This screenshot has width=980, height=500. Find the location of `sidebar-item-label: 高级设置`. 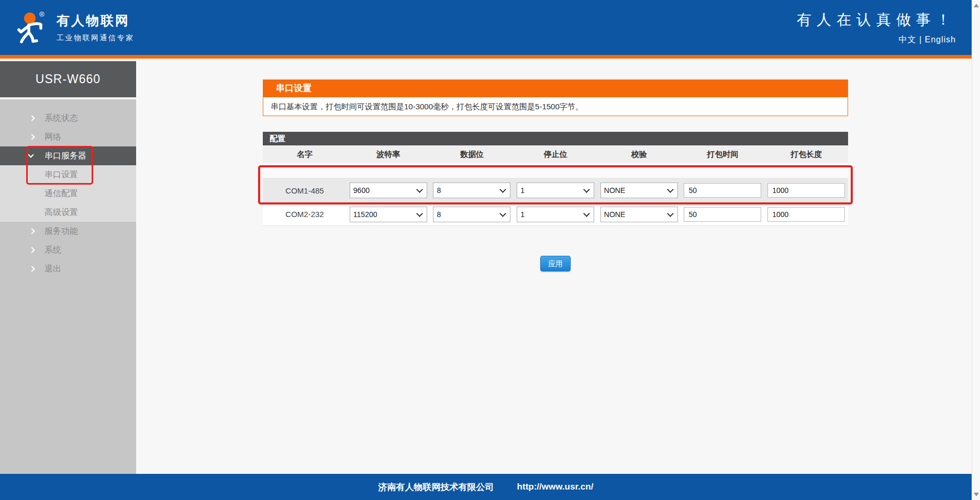

sidebar-item-label: 高级设置 is located at coordinates (61, 212).